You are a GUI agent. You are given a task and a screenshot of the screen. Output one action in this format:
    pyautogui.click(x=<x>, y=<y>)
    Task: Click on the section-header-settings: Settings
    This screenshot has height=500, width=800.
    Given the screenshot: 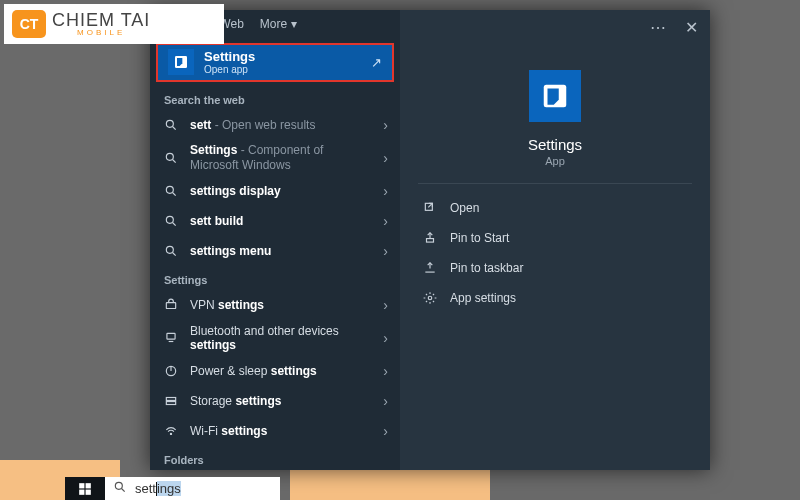 What is the action you would take?
    pyautogui.click(x=275, y=278)
    